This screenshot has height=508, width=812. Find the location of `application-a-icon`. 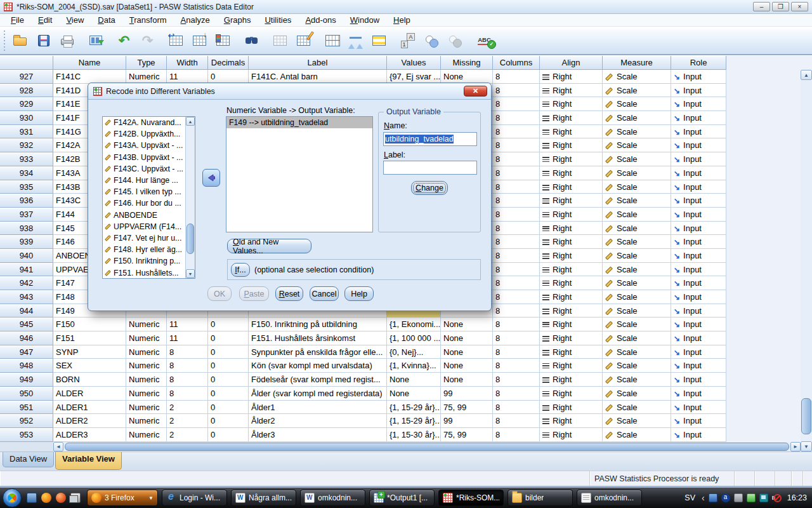

application-a-icon is located at coordinates (726, 498).